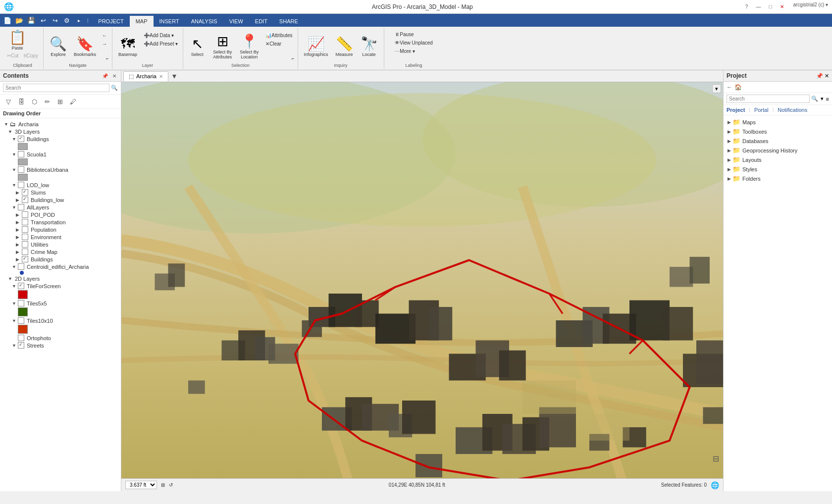 The height and width of the screenshot is (504, 832). I want to click on project-search-icon: 🔍, so click(815, 99).